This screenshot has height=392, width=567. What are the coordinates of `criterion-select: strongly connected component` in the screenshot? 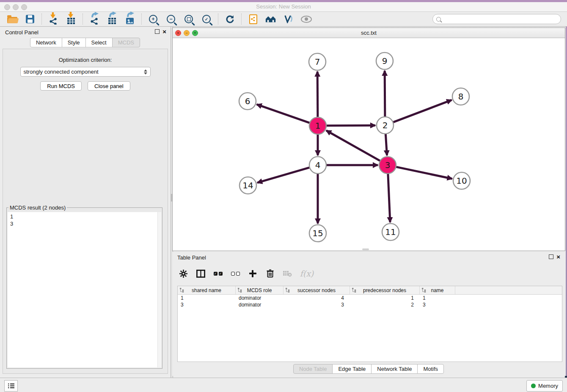 It's located at (85, 72).